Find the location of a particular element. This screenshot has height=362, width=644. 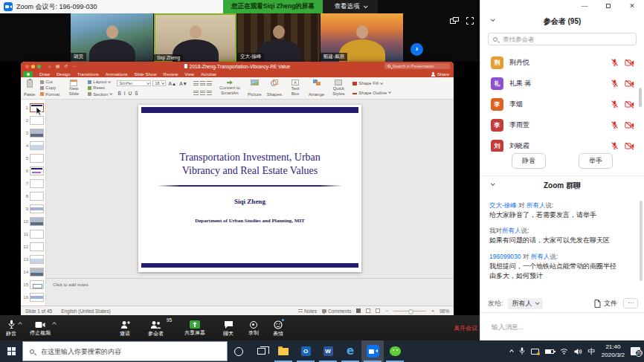

indent-icon is located at coordinates (210, 83).